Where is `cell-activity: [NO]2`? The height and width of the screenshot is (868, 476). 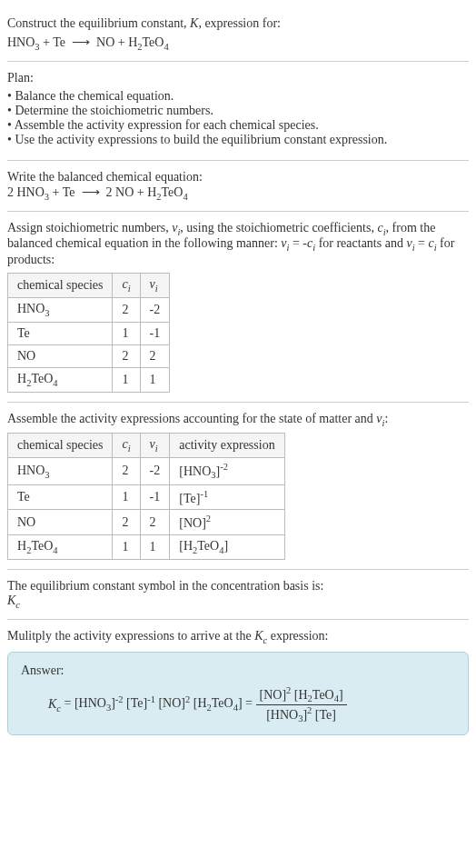
cell-activity: [NO]2 is located at coordinates (227, 523).